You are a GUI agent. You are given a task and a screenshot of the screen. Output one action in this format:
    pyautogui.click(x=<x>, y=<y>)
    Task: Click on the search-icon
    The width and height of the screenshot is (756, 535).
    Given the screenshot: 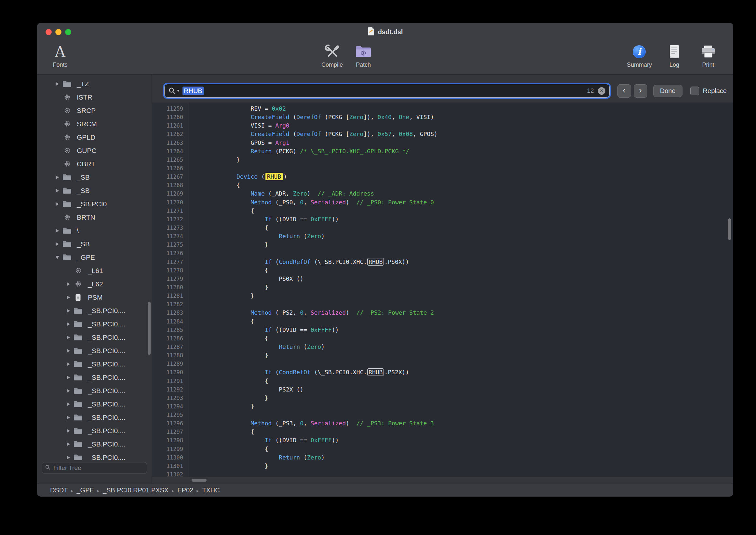 What is the action you would take?
    pyautogui.click(x=174, y=91)
    